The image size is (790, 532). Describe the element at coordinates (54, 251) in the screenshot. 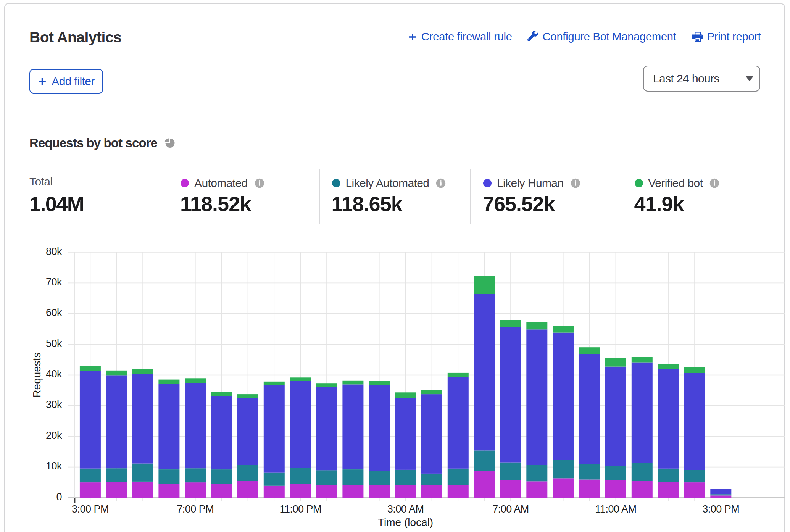

I see `svg-text: 80k` at that location.